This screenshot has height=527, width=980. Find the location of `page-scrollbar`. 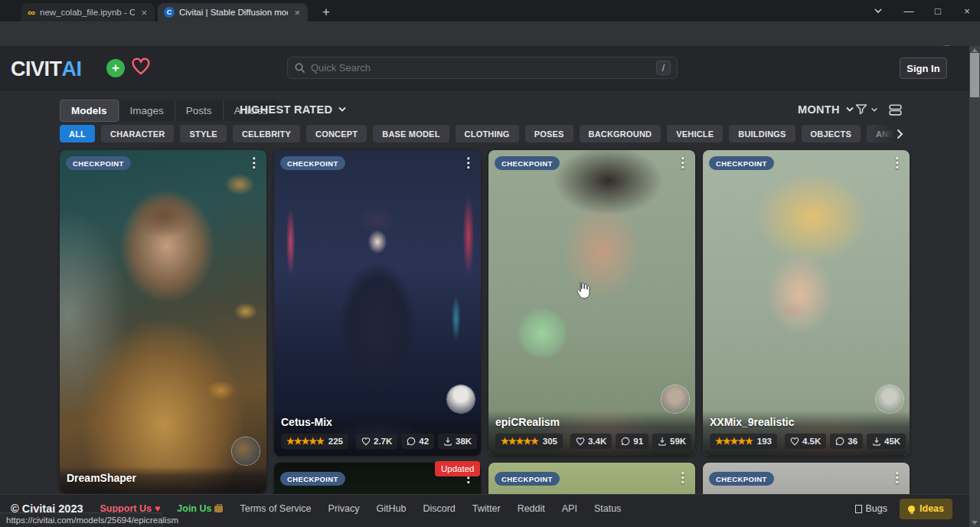

page-scrollbar is located at coordinates (975, 286).